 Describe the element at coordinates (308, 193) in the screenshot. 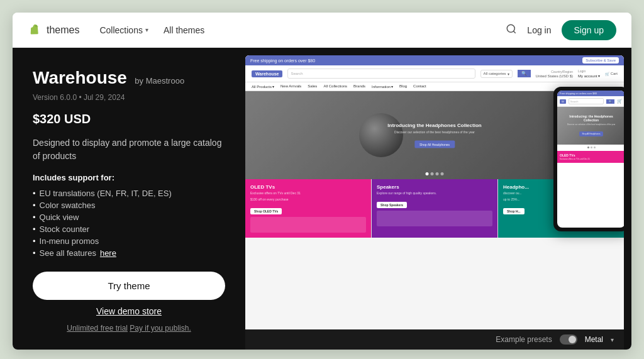

I see `product-card-desc-0: Exclusive offers on TVs until Dec 31` at that location.